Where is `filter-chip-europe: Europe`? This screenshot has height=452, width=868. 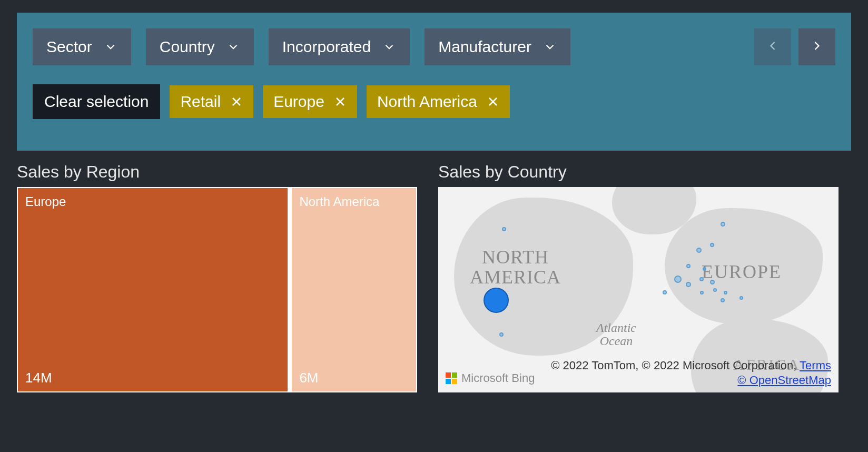
filter-chip-europe: Europe is located at coordinates (310, 102).